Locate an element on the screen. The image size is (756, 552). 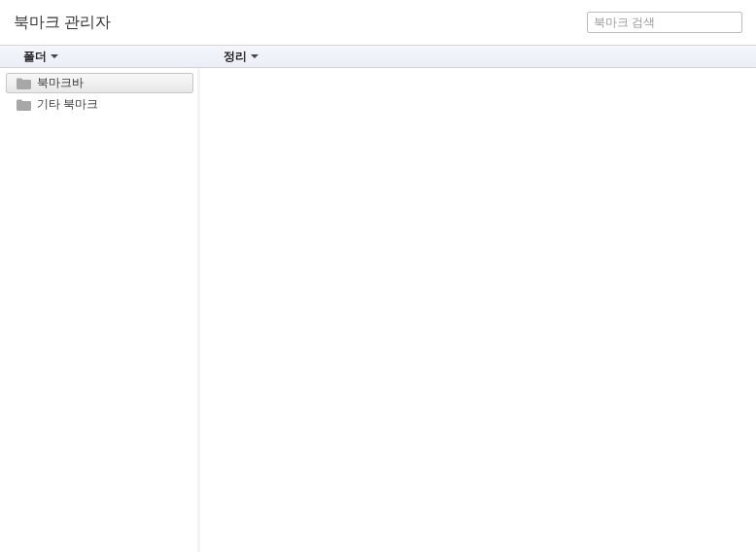
folder-label: 기타 북마크 is located at coordinates (68, 105).